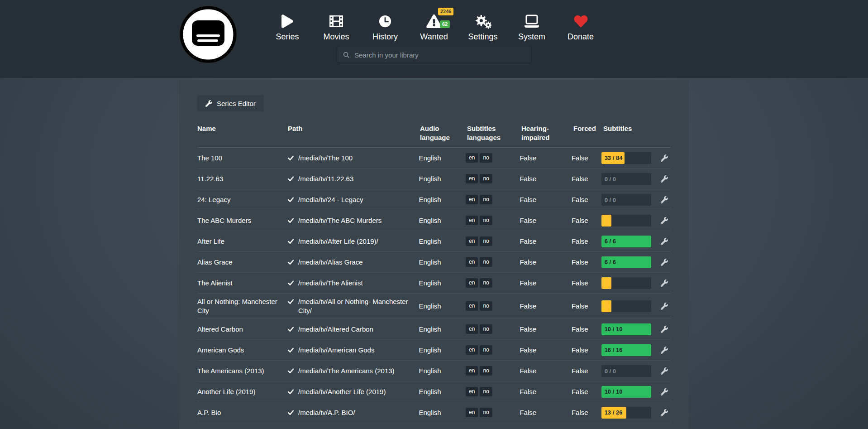 The image size is (868, 429). Describe the element at coordinates (548, 133) in the screenshot. I see `header-hearing-impaired: Hearing-impaired` at that location.